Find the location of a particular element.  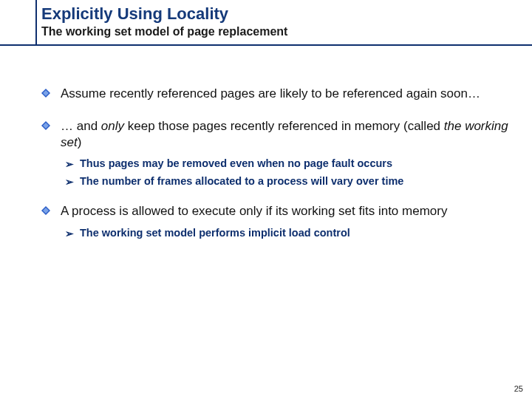

slide-header: Explicitly Using Locality The working se… is located at coordinates (266, 19).